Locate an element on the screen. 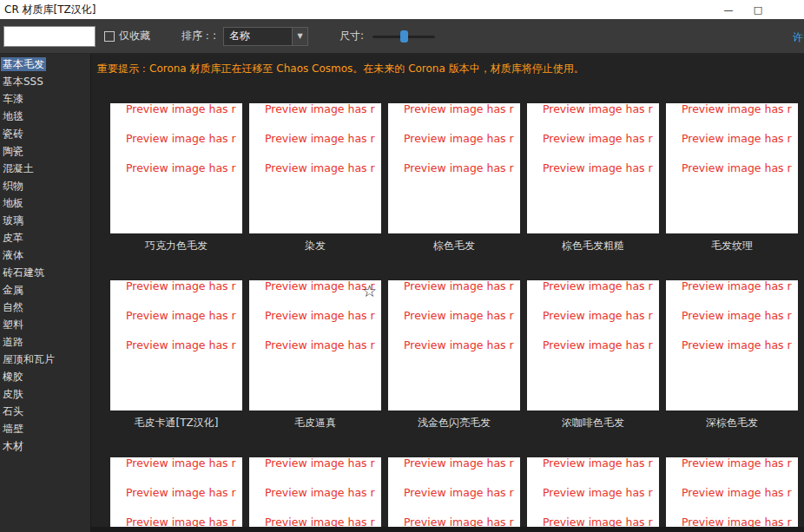  sidebar-item: 砖石建筑 is located at coordinates (45, 273).